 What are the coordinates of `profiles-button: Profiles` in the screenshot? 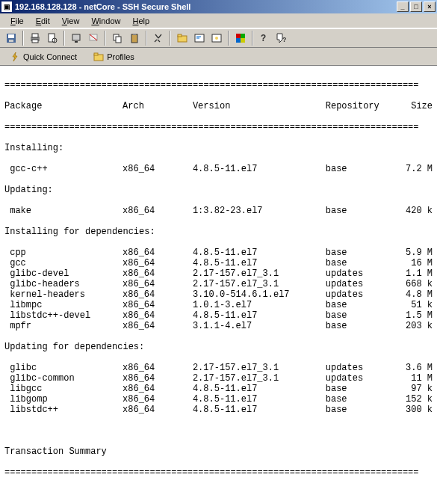 It's located at (114, 57).